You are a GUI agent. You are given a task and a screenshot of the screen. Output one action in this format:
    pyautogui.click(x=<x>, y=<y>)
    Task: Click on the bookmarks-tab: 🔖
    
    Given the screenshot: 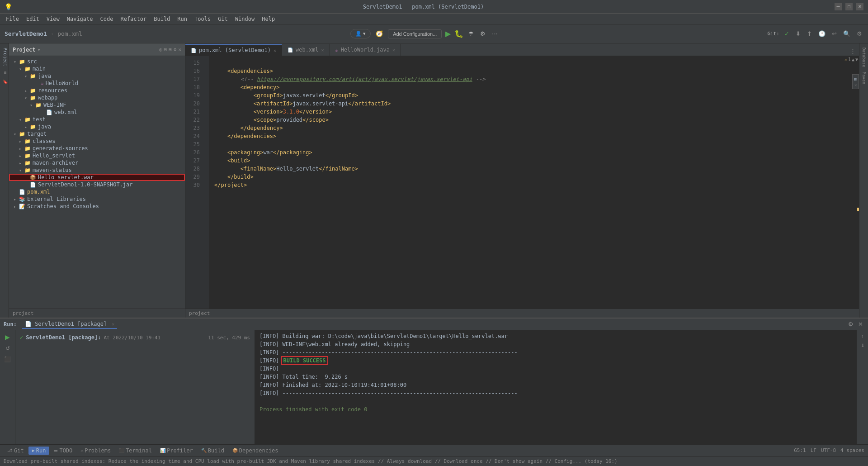 What is the action you would take?
    pyautogui.click(x=5, y=81)
    